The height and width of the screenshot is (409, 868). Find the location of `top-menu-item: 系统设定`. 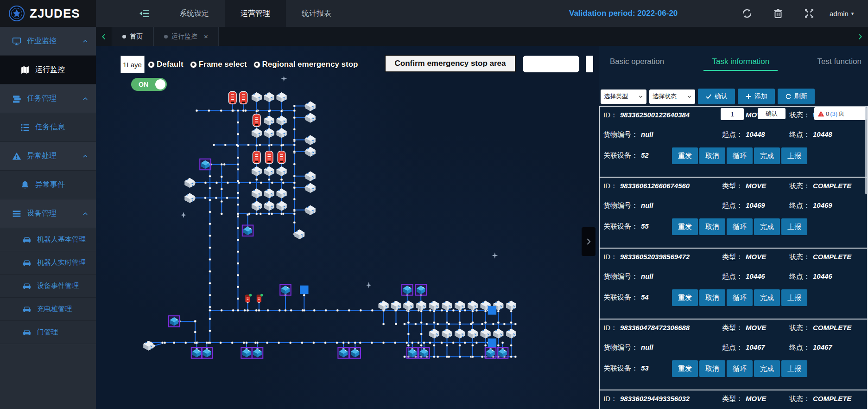

top-menu-item: 系统设定 is located at coordinates (194, 13).